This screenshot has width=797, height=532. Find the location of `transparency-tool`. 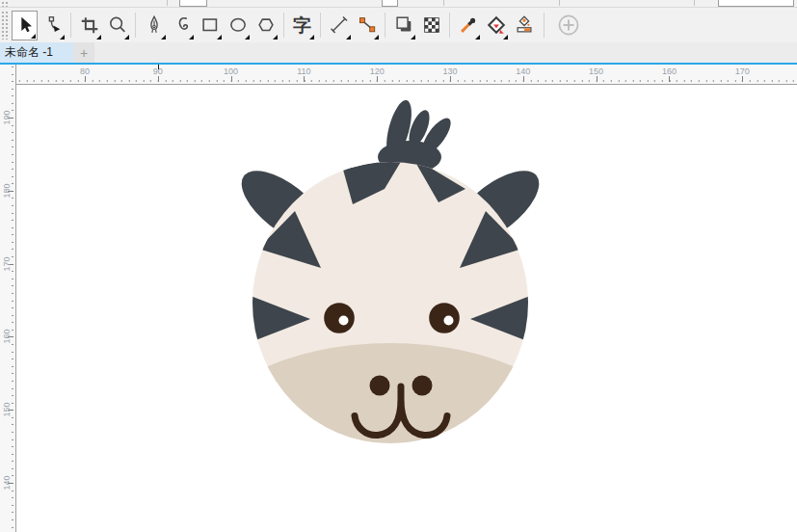

transparency-tool is located at coordinates (432, 25).